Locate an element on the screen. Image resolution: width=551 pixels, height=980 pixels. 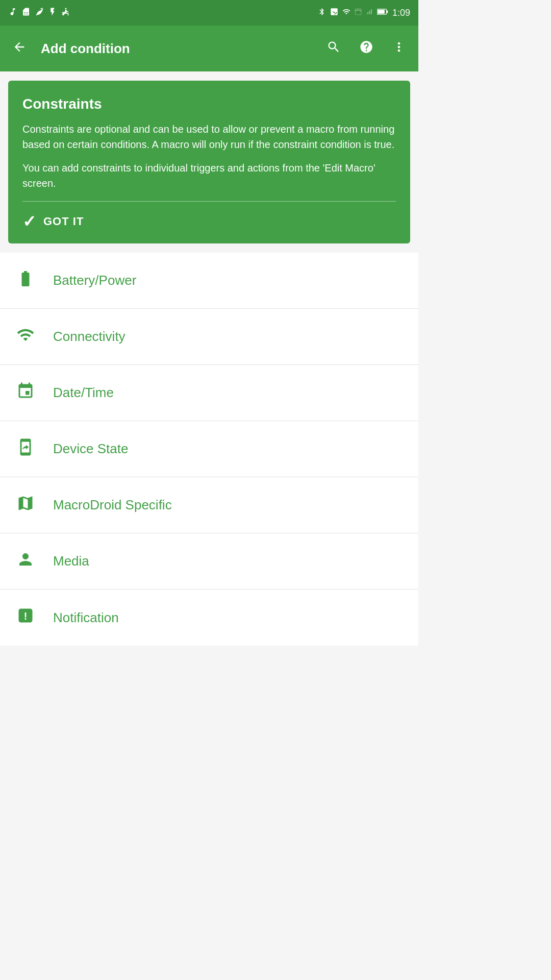
media-label: Media is located at coordinates (71, 561).